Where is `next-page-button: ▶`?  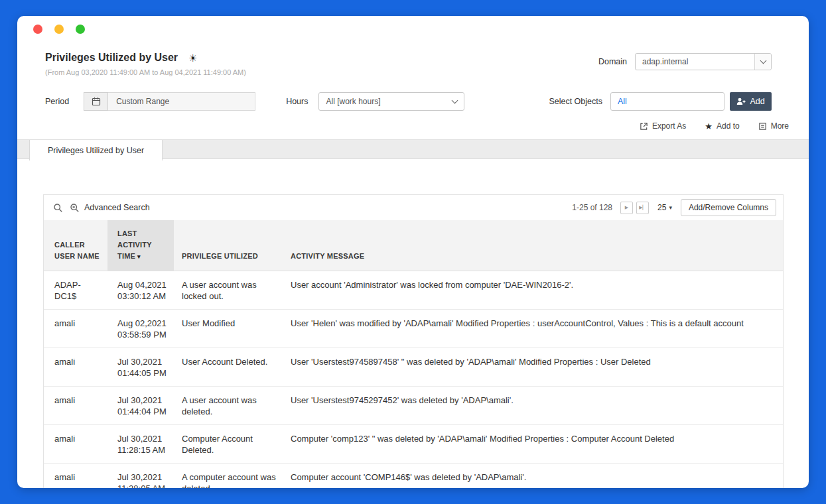
next-page-button: ▶ is located at coordinates (626, 208).